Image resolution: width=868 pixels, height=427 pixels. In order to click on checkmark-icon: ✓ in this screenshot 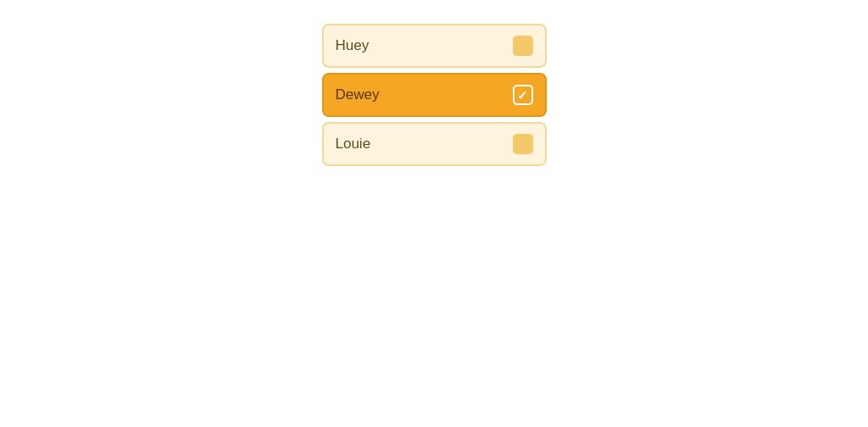, I will do `click(522, 95)`.